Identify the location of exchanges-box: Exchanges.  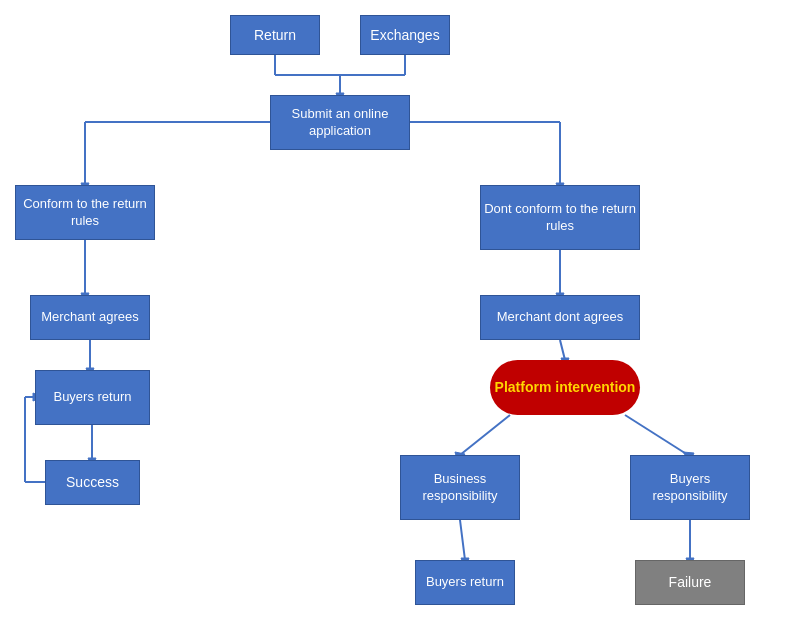
(405, 35).